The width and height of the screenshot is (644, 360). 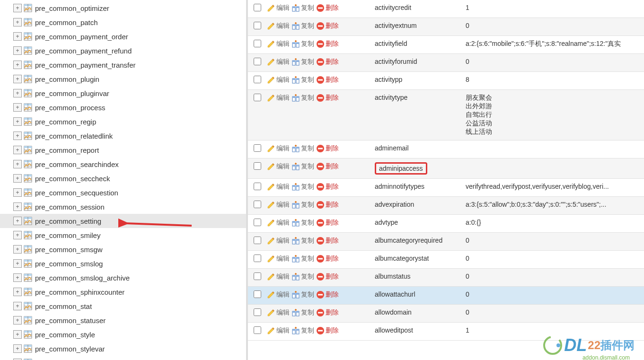 What do you see at coordinates (446, 27) in the screenshot?
I see `table-row: 编辑复制删除activityextnum0` at bounding box center [446, 27].